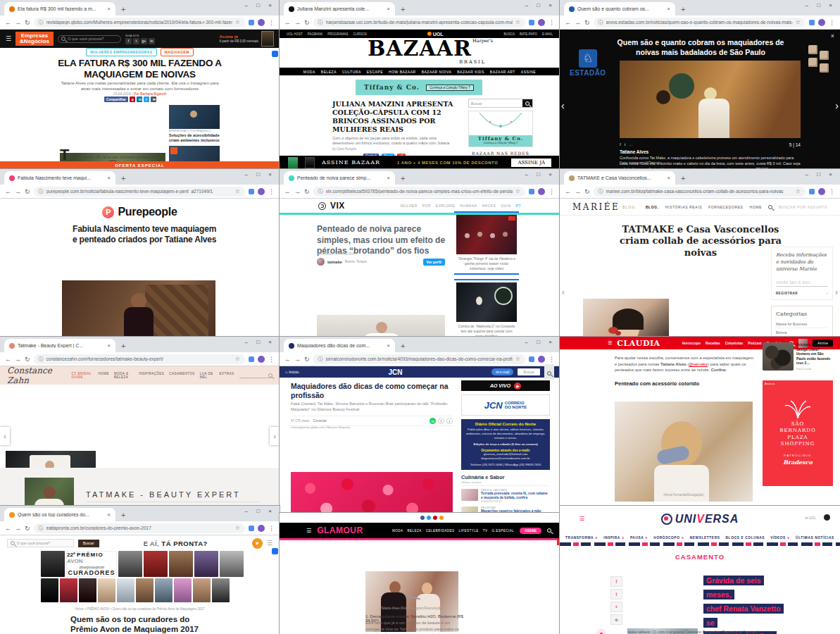 The width and height of the screenshot is (840, 634). I want to click on nav-videos: VÍDEOS ∨, so click(780, 537).